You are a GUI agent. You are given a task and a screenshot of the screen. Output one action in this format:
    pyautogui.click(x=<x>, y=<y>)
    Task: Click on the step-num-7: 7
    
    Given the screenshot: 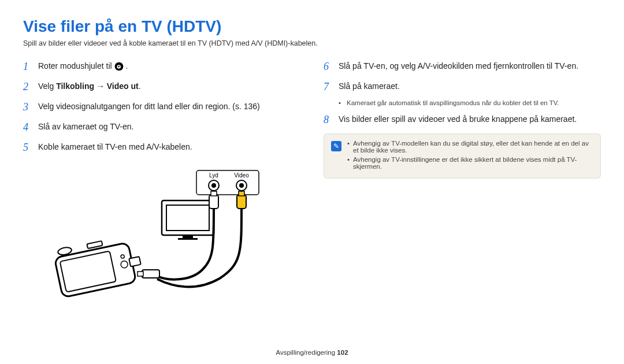 What is the action you would take?
    pyautogui.click(x=328, y=87)
    